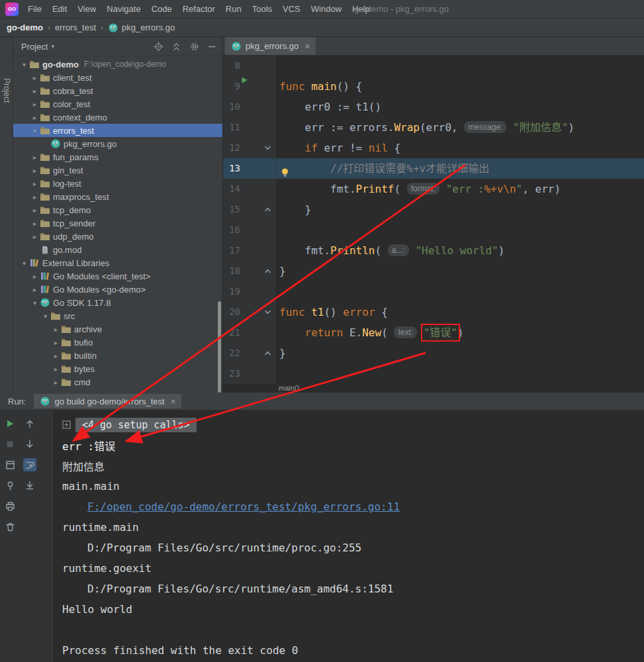  Describe the element at coordinates (107, 401) in the screenshot. I see `run-tab: go build go-demo/errors_test ×` at that location.